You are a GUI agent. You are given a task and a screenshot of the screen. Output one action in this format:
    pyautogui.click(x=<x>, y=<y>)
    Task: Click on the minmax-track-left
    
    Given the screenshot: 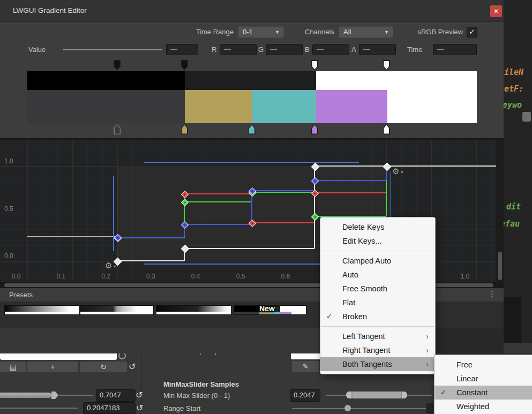 What is the action you would take?
    pyautogui.click(x=336, y=395)
    